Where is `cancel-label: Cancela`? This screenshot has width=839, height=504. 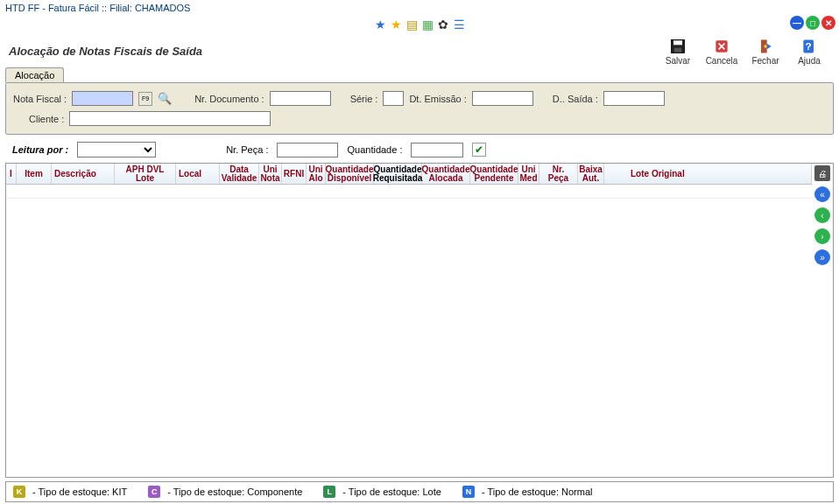
cancel-label: Cancela is located at coordinates (722, 61).